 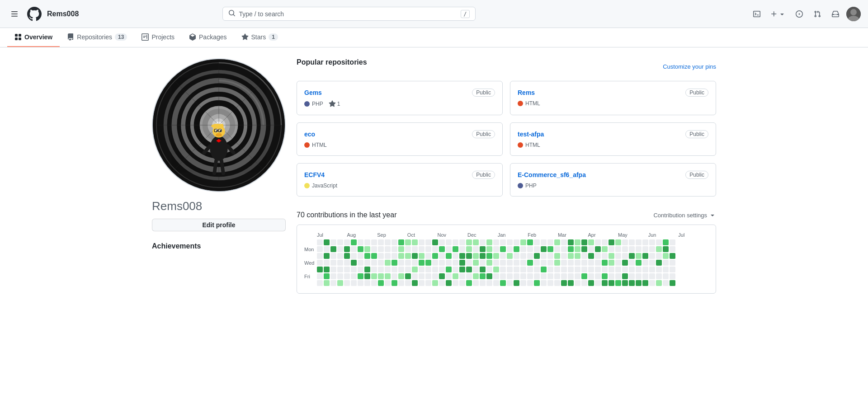 I want to click on repo-card-eco: eco Public HTML, so click(x=400, y=139).